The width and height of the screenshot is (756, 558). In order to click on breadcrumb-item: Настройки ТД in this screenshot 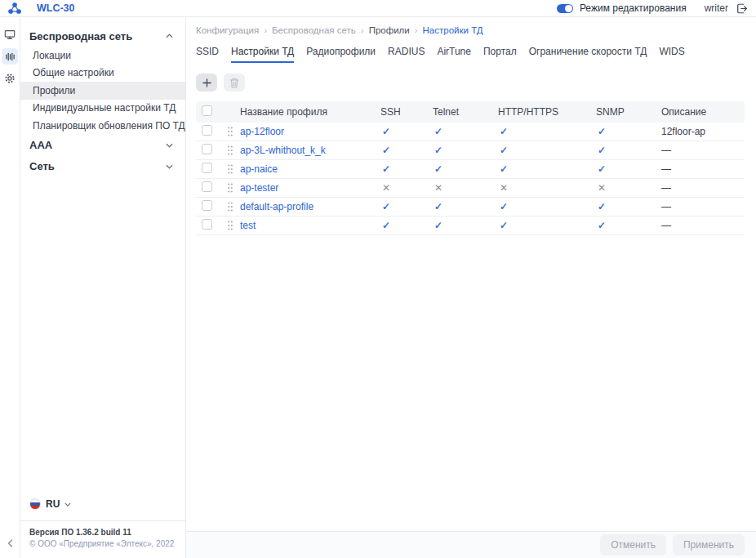, I will do `click(453, 30)`.